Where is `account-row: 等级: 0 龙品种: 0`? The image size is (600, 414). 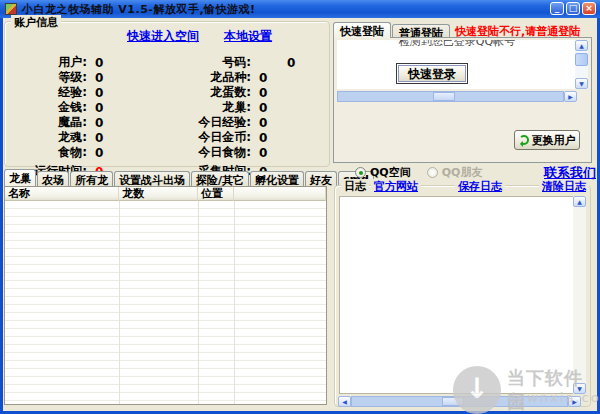
account-row: 等级: 0 龙品种: 0 is located at coordinates (171, 76).